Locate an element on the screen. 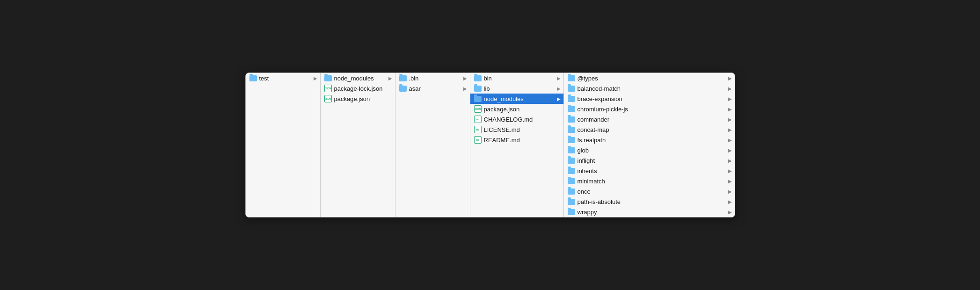 The height and width of the screenshot is (290, 980). item-@types: @types▶ is located at coordinates (650, 78).